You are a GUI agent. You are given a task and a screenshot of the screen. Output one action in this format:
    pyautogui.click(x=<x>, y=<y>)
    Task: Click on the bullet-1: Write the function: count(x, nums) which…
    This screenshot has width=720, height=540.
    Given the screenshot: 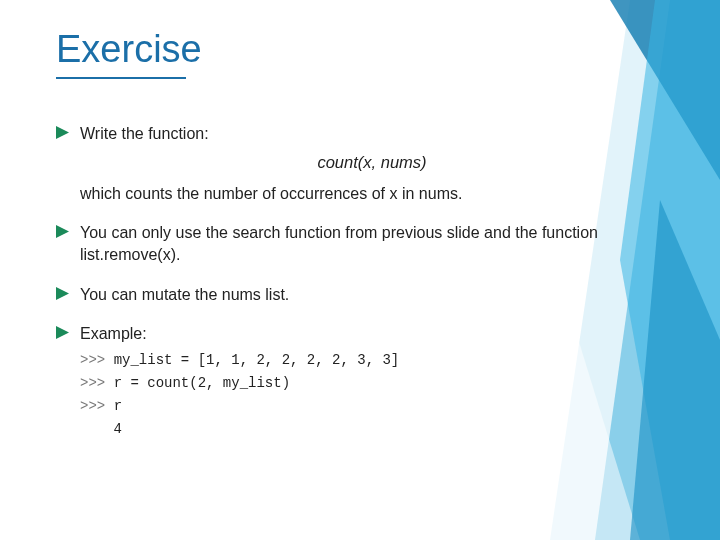 What is the action you would take?
    pyautogui.click(x=360, y=164)
    